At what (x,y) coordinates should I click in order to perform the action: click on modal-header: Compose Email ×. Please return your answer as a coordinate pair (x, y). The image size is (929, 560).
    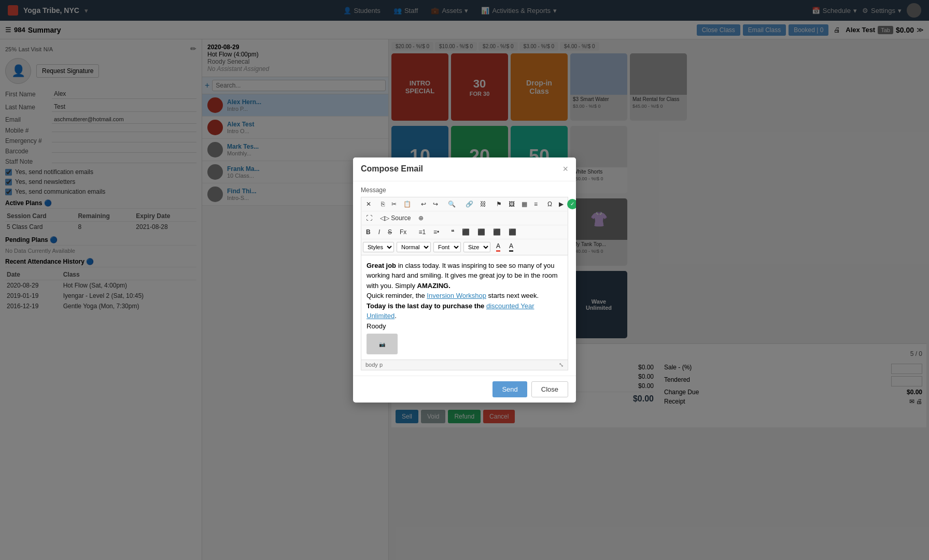
    Looking at the image, I should click on (464, 169).